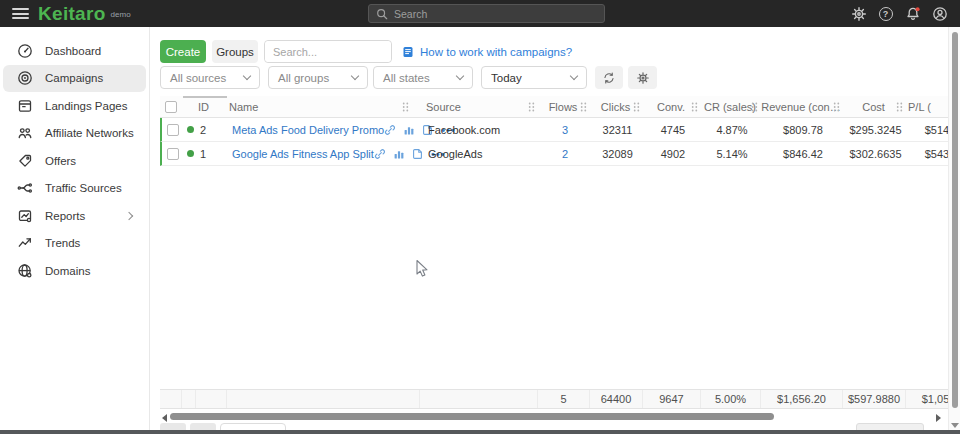 This screenshot has width=960, height=434. I want to click on total-revenue: $1,656.20, so click(801, 399).